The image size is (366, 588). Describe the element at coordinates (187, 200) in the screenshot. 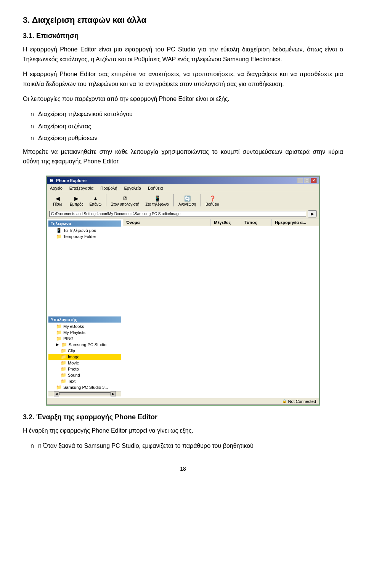

I see `refresh-button: 🔄 Ανανέωση` at that location.